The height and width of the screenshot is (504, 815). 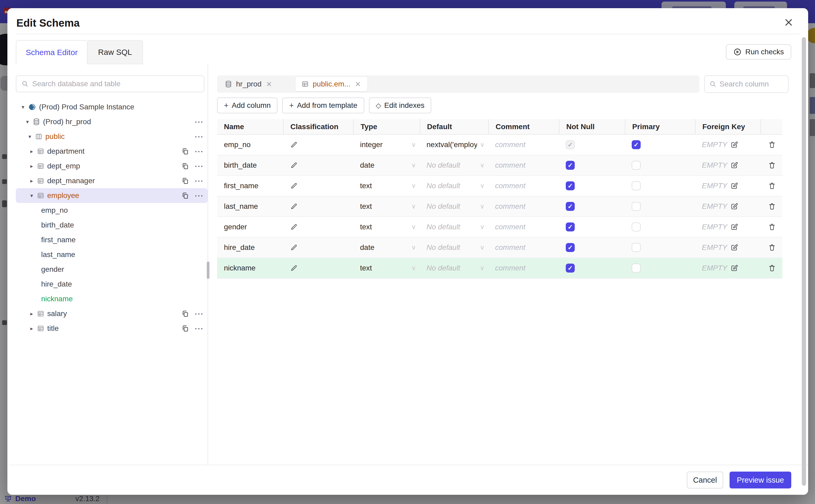 What do you see at coordinates (111, 151) in the screenshot?
I see `tree-item-table: ▸ department ⋯` at bounding box center [111, 151].